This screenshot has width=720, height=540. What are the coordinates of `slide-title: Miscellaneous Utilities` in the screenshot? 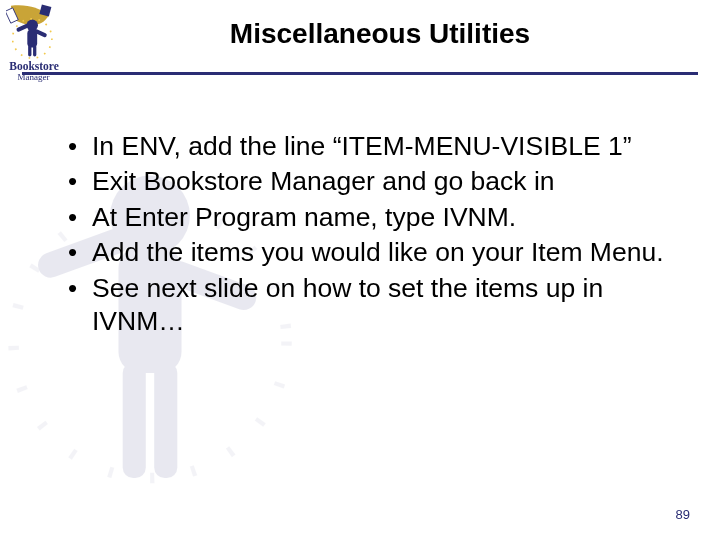 It's located at (380, 34).